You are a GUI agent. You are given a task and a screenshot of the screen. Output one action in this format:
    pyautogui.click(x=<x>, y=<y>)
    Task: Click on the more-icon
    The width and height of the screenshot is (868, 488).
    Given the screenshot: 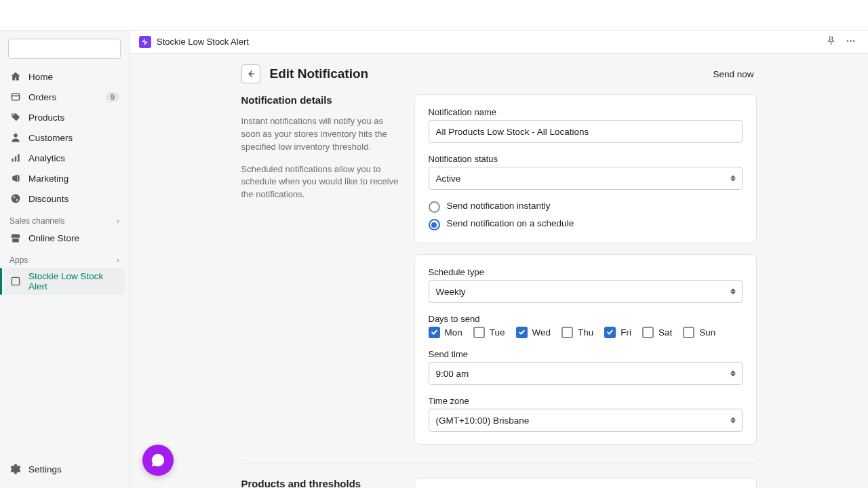 What is the action you would take?
    pyautogui.click(x=850, y=42)
    